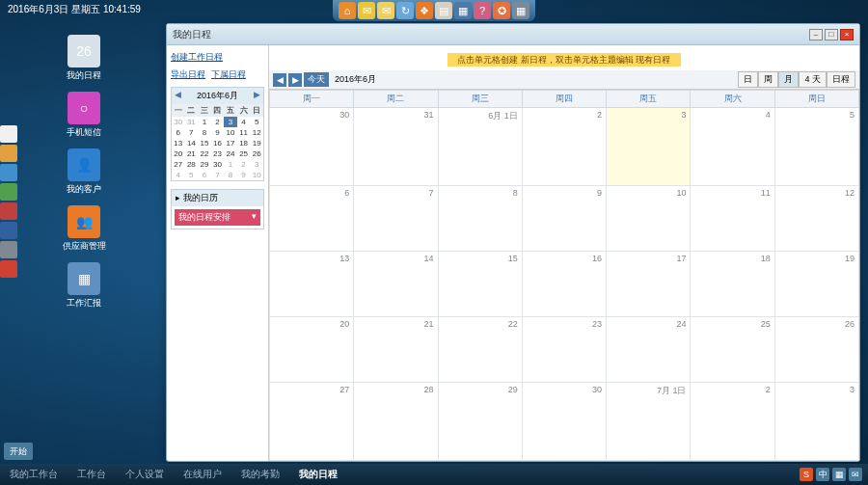 This screenshot has height=485, width=868. I want to click on top-icon: ?, so click(482, 11).